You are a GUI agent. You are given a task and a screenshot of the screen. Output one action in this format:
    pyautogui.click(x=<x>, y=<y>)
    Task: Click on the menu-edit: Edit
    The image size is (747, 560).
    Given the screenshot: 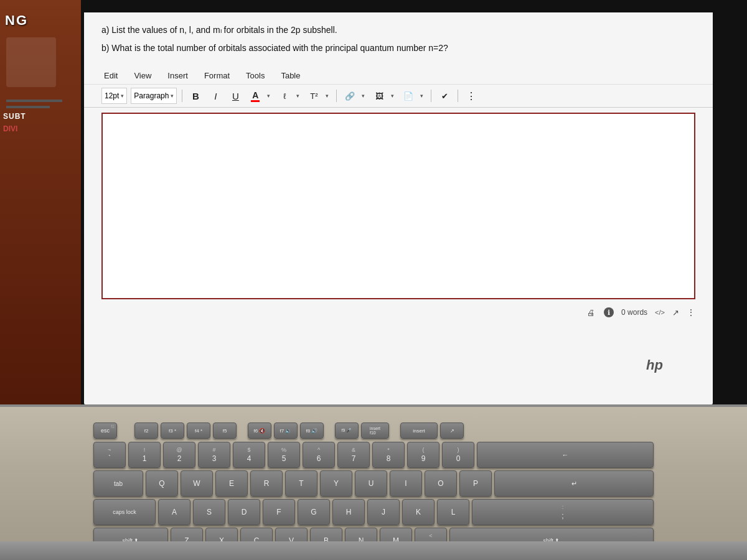 What is the action you would take?
    pyautogui.click(x=111, y=76)
    